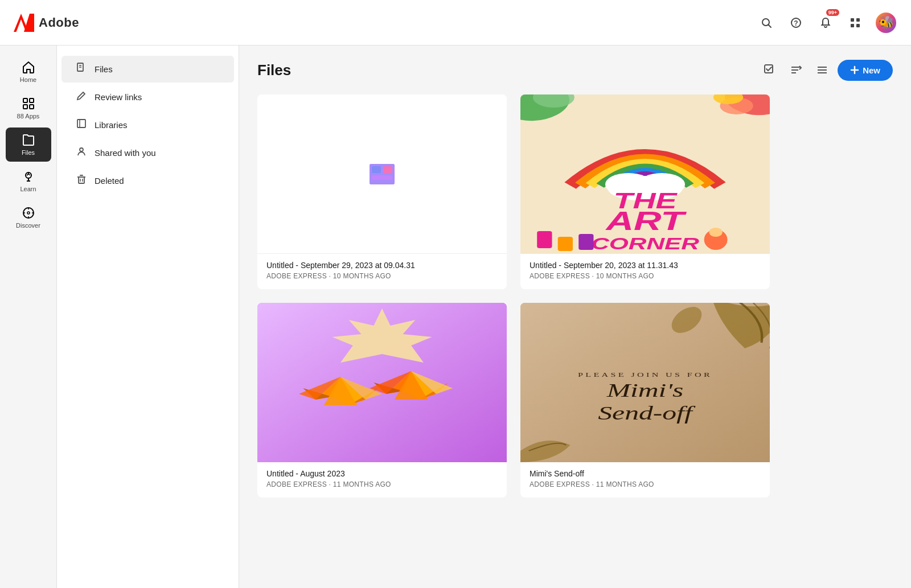  What do you see at coordinates (575, 68) in the screenshot?
I see `content-header: Files` at bounding box center [575, 68].